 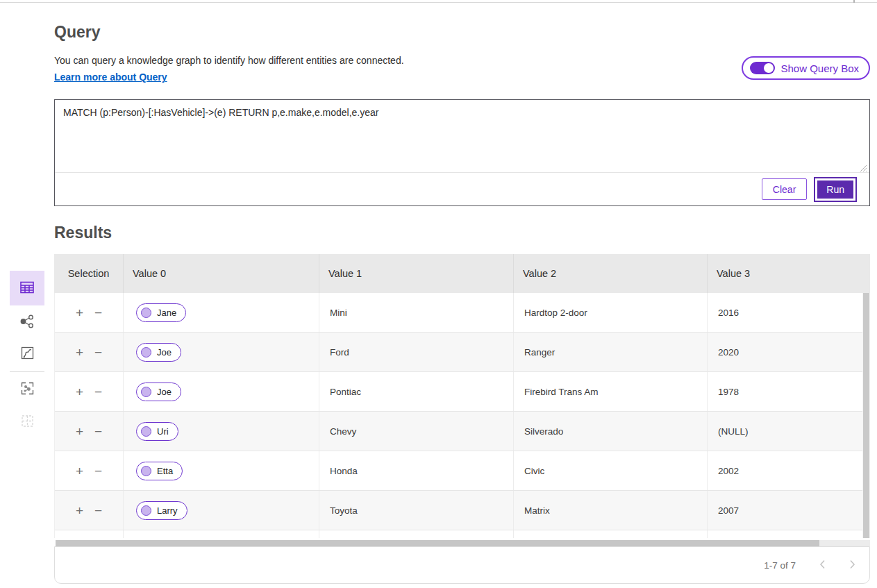 What do you see at coordinates (462, 136) in the screenshot?
I see `query-input: MATCH (p:Person)-[:HasVehicle]->(e) RETU…` at bounding box center [462, 136].